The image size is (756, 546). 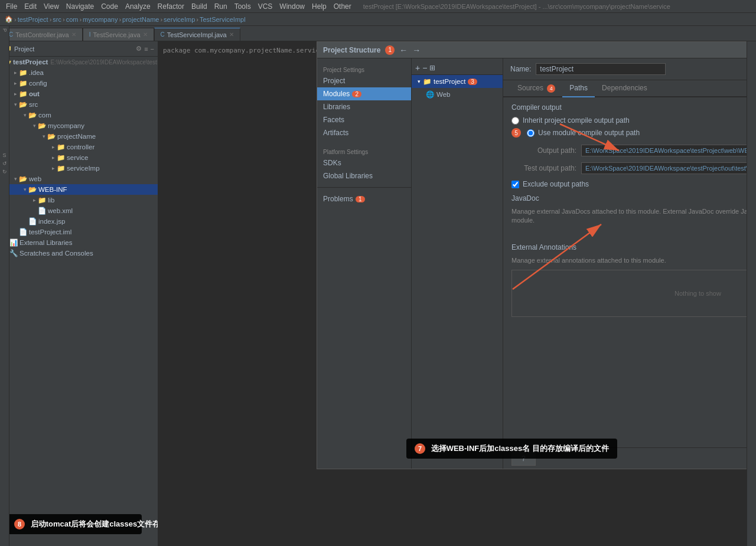 I want to click on menu-file: File, so click(x=12, y=6).